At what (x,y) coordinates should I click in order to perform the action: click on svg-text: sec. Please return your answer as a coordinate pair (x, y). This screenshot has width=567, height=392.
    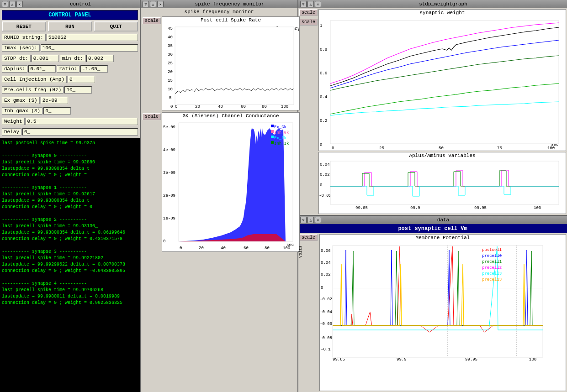
    Looking at the image, I should click on (290, 245).